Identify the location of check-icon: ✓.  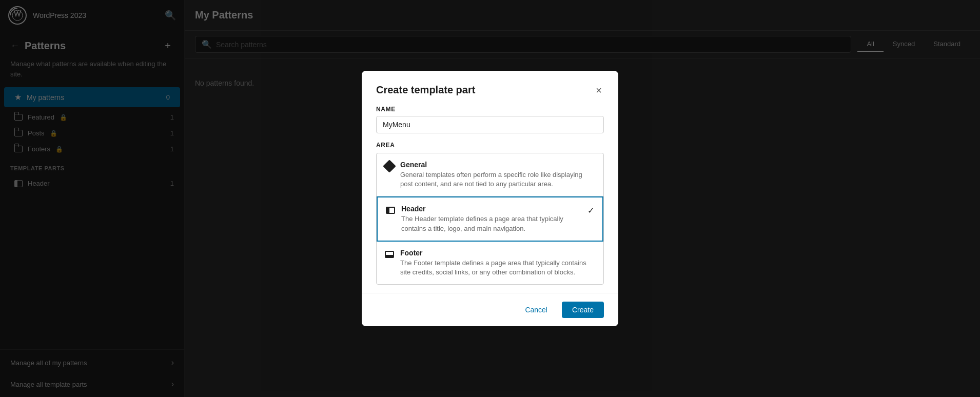
(591, 210).